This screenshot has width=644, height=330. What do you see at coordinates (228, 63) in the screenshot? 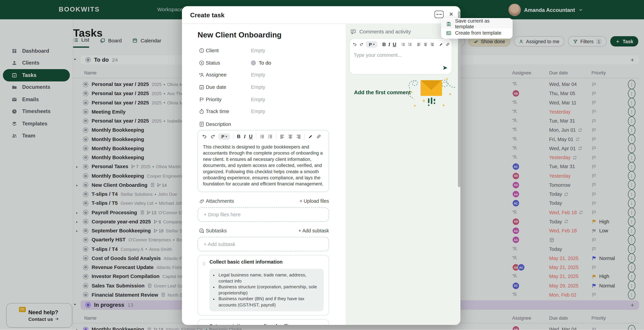
I see `field-label: Status` at bounding box center [228, 63].